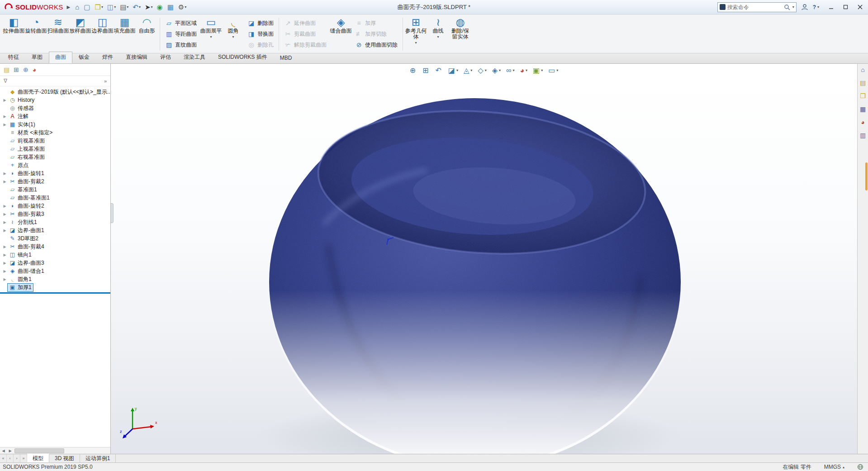 The image size is (868, 471). Describe the element at coordinates (182, 7) in the screenshot. I see `options-gear-icon: ⚙ ▾` at that location.